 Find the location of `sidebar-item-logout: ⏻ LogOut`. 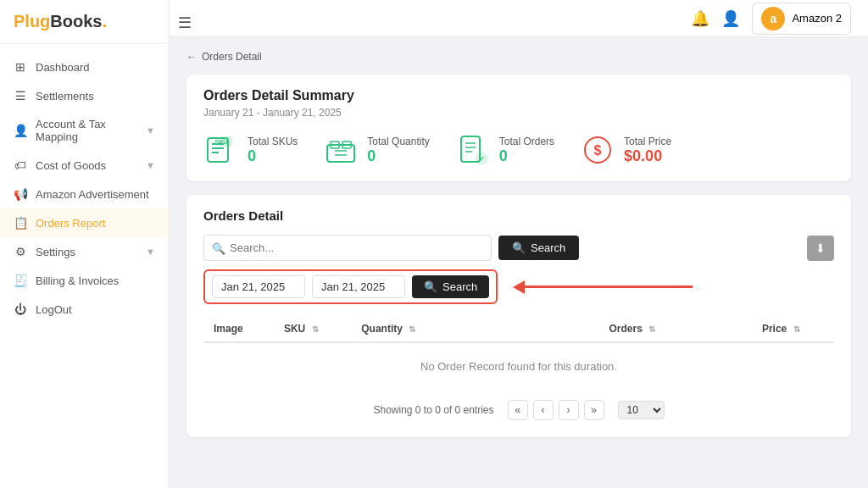

sidebar-item-logout: ⏻ LogOut is located at coordinates (85, 309).